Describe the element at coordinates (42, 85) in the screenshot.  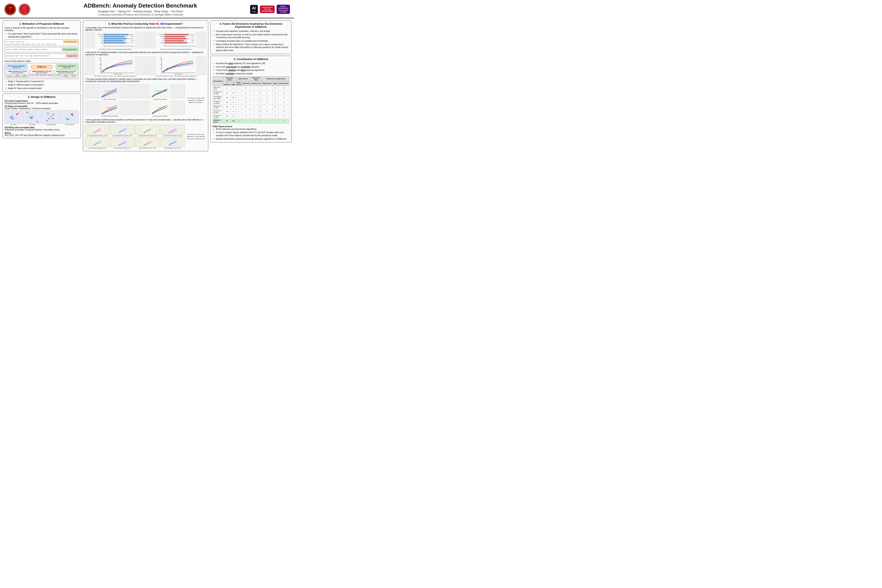
I see `section1-angles: Angle I: Varying levels of supervision? …` at that location.